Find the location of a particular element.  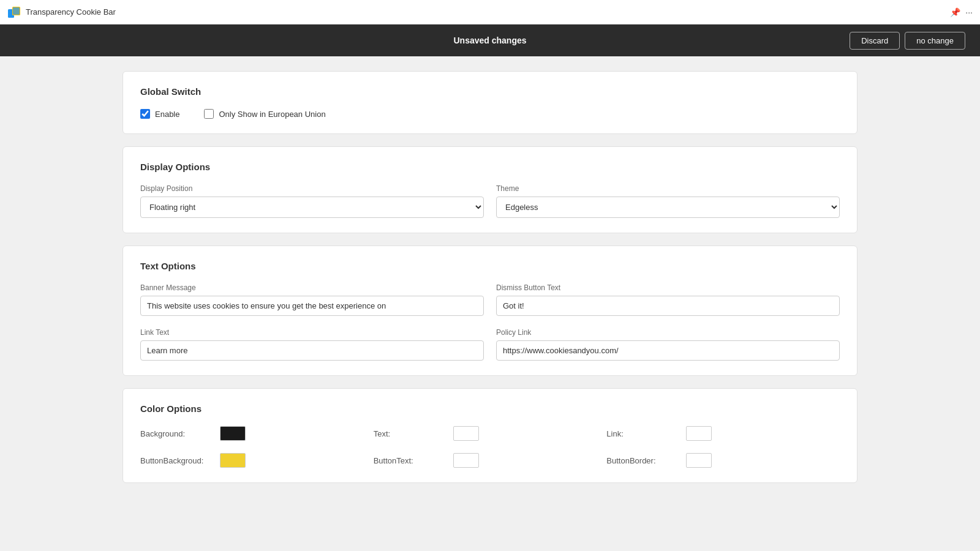

link-color-label: Link: is located at coordinates (643, 433).